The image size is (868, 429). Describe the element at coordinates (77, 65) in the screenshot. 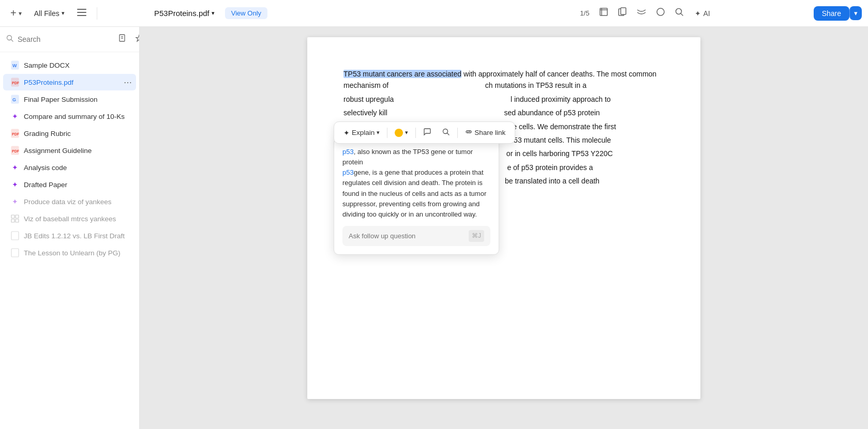

I see `sidebar-item-label: Sample DOCX` at that location.